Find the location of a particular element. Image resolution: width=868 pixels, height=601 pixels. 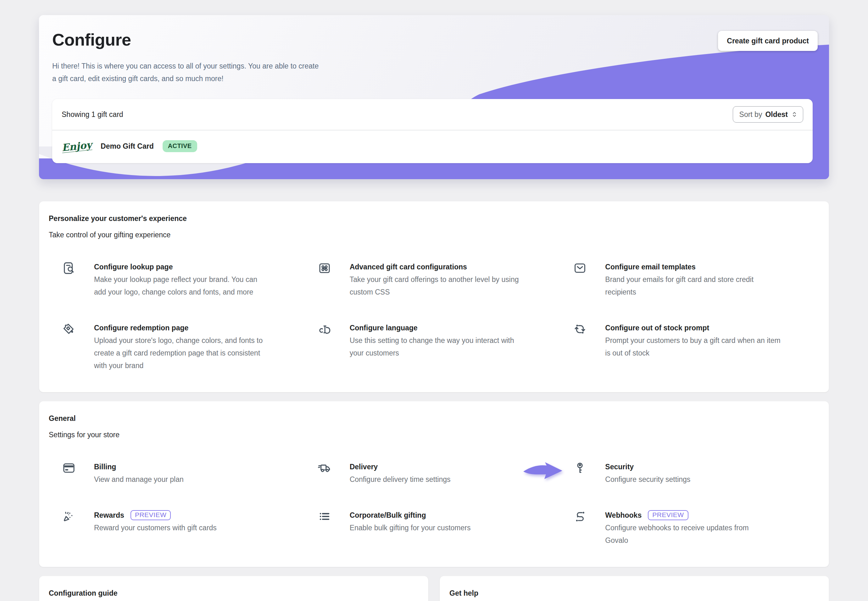

config-item-lookup-page: Configure lookup page Make your lookup p… is located at coordinates (185, 279).